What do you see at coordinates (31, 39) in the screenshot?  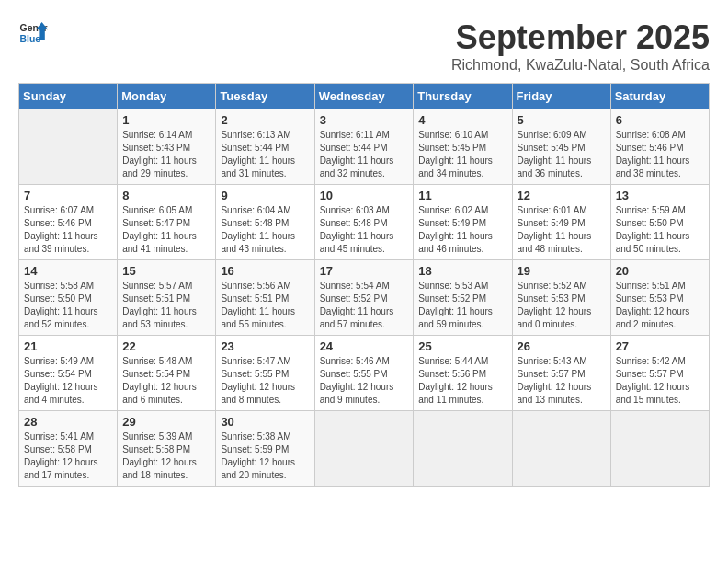 I see `svg-text: Blue` at bounding box center [31, 39].